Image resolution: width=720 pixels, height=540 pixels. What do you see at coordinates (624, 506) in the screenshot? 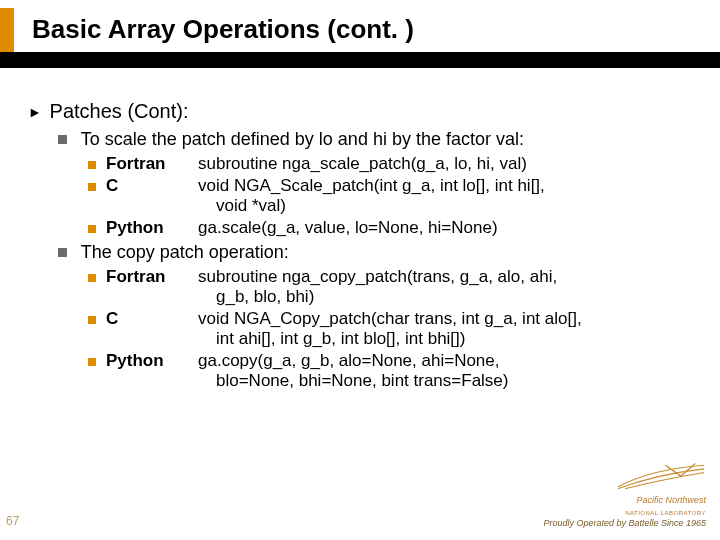
I see `lab-name: Pacific Northwest NATIONAL LABORATORY` at bounding box center [624, 506].